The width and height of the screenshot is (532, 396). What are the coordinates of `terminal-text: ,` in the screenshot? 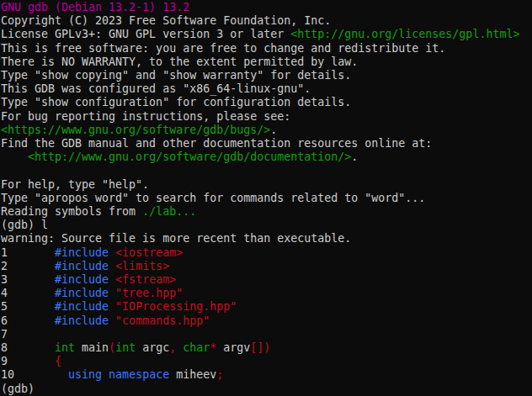 It's located at (173, 348).